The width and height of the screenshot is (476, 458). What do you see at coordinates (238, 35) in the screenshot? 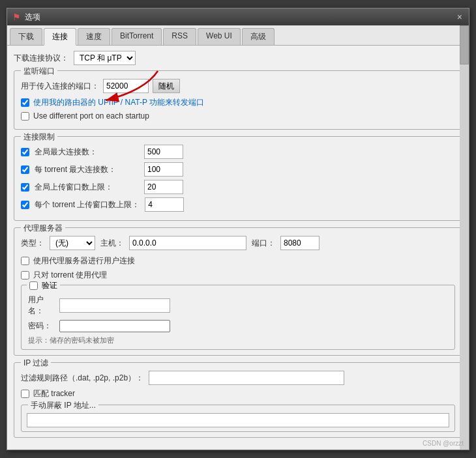
I see `tabs-bar: 下载 连接 速度 BitTorrent RSS Web UI 高级` at bounding box center [238, 35].